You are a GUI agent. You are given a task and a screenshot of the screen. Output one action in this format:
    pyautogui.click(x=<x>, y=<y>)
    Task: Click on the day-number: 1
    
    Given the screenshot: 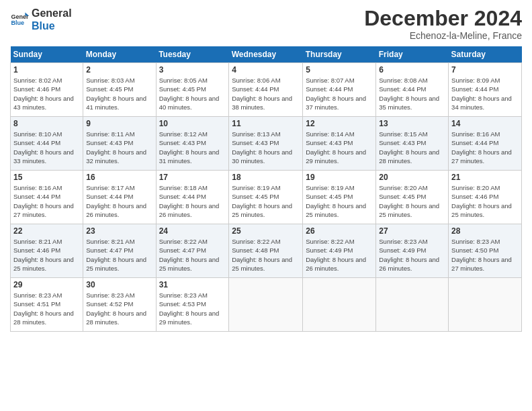 What is the action you would take?
    pyautogui.click(x=47, y=70)
    